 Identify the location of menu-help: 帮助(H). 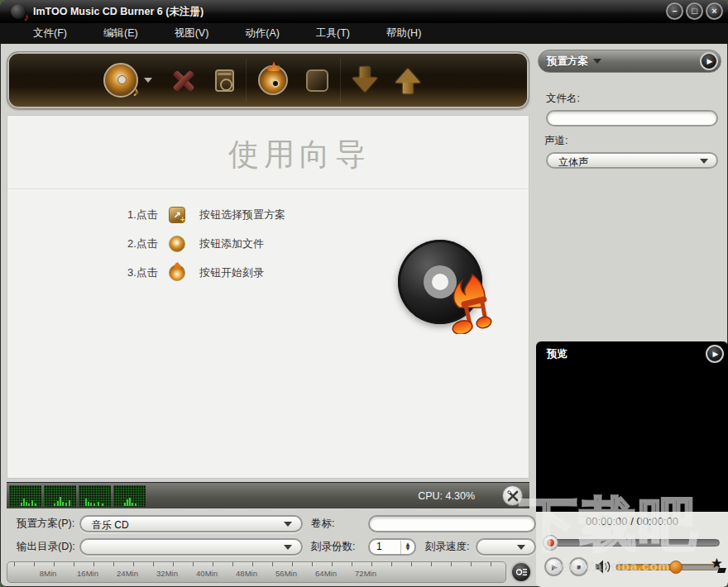
(404, 33).